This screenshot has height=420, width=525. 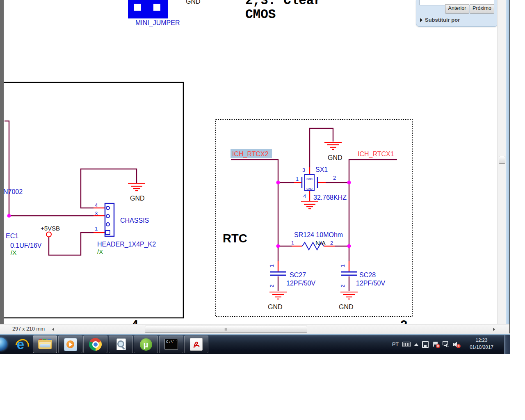 I want to click on sc28-ref: SC28, so click(x=368, y=275).